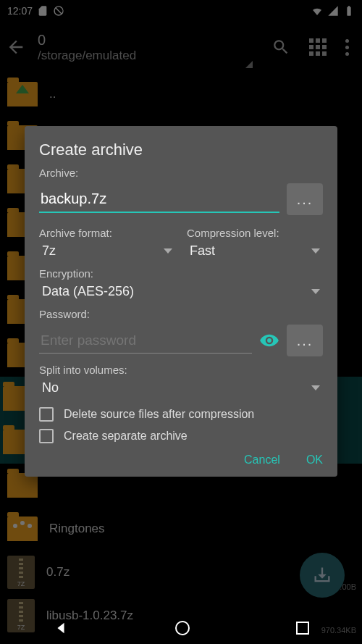 The image size is (362, 644). I want to click on separate-archive-label: Create separate archive, so click(126, 436).